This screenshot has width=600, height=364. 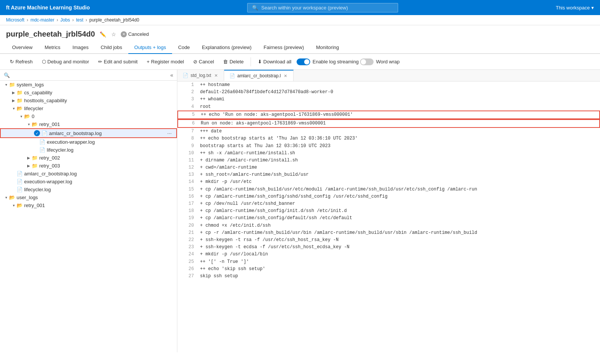 I want to click on breadcrumb-test: test, so click(x=79, y=20).